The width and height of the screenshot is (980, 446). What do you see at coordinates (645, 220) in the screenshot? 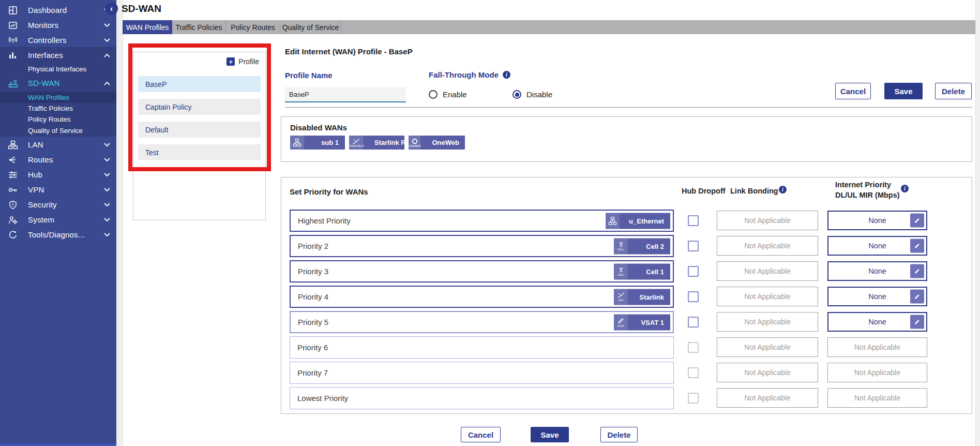
I see `wan-chip-label: u_Ethernet` at bounding box center [645, 220].